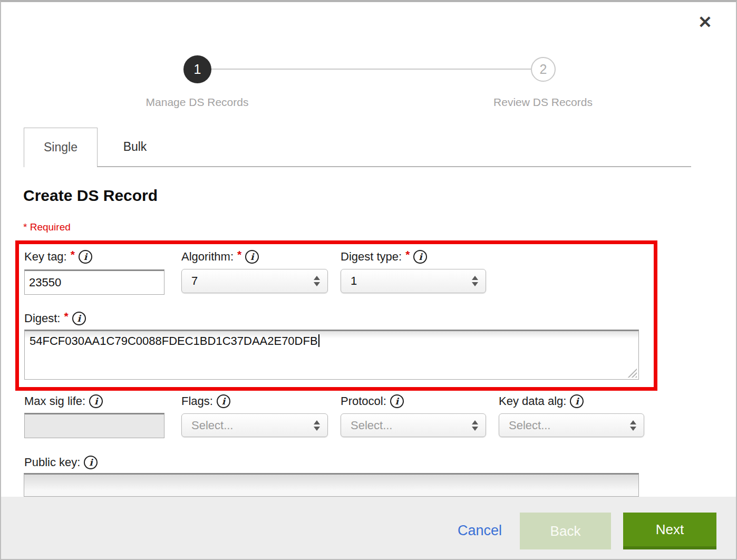 This screenshot has height=560, width=737. What do you see at coordinates (55, 318) in the screenshot?
I see `digest-label: Digest: * i` at bounding box center [55, 318].